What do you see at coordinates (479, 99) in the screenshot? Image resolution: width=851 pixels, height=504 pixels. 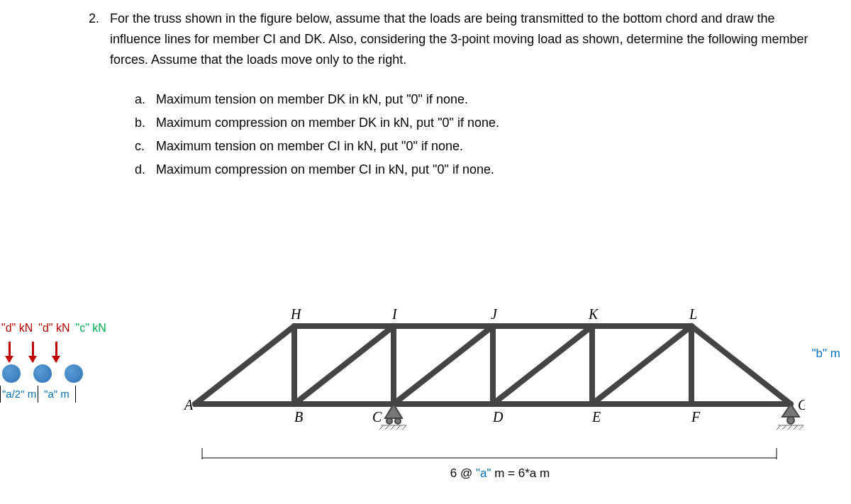 I see `item-a: a. Maximum tension on member DK in kN, p…` at bounding box center [479, 99].